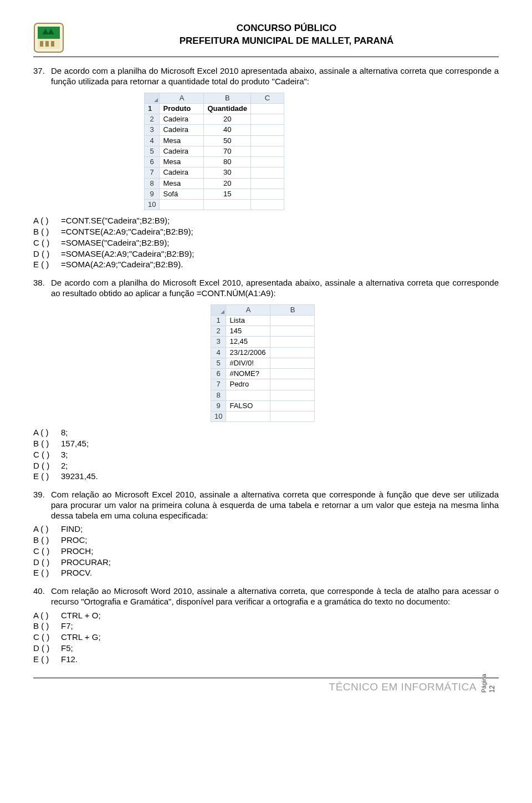 This screenshot has height=803, width=532. Describe the element at coordinates (266, 221) in the screenshot. I see `option-37-a: A ( )=CONT.SE("Cadeira";B2:B9);` at that location.